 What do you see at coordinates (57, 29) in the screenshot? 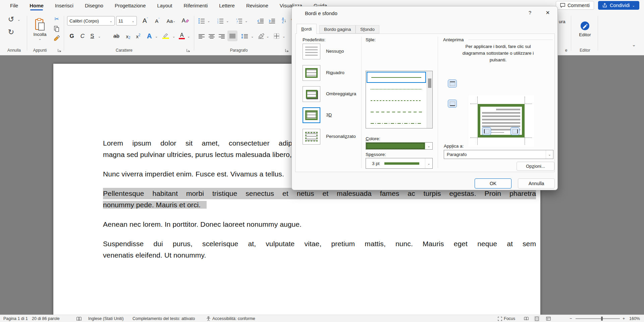
I see `copy-button` at bounding box center [57, 29].